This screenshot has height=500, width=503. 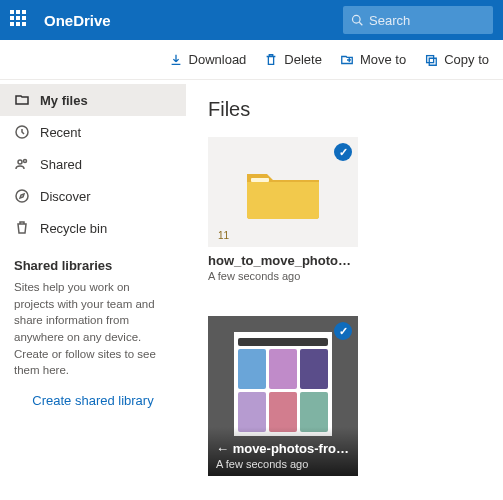 What do you see at coordinates (293, 60) in the screenshot?
I see `delete-button: Delete` at bounding box center [293, 60].